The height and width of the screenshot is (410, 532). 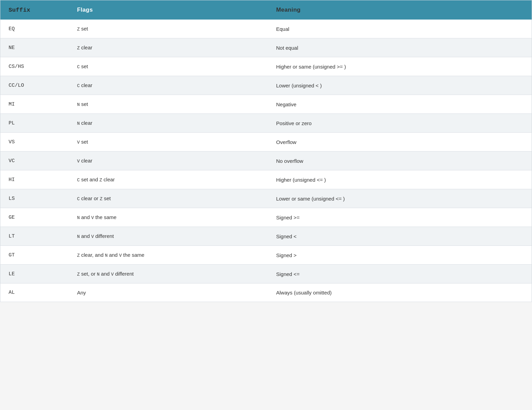 What do you see at coordinates (169, 10) in the screenshot?
I see `header-flags: Flags` at bounding box center [169, 10].